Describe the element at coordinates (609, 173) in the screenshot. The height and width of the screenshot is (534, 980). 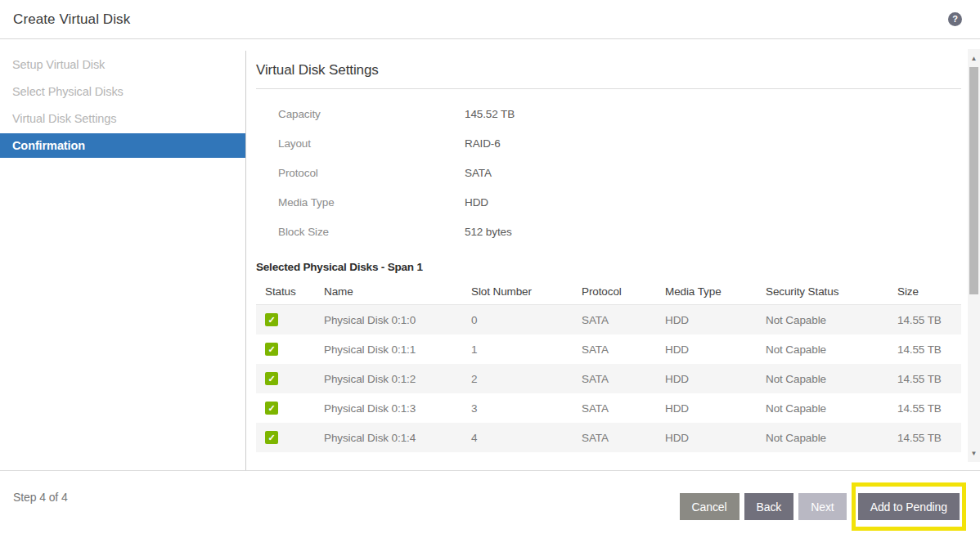
I see `setting-row-protocol: Protocol SATA` at that location.